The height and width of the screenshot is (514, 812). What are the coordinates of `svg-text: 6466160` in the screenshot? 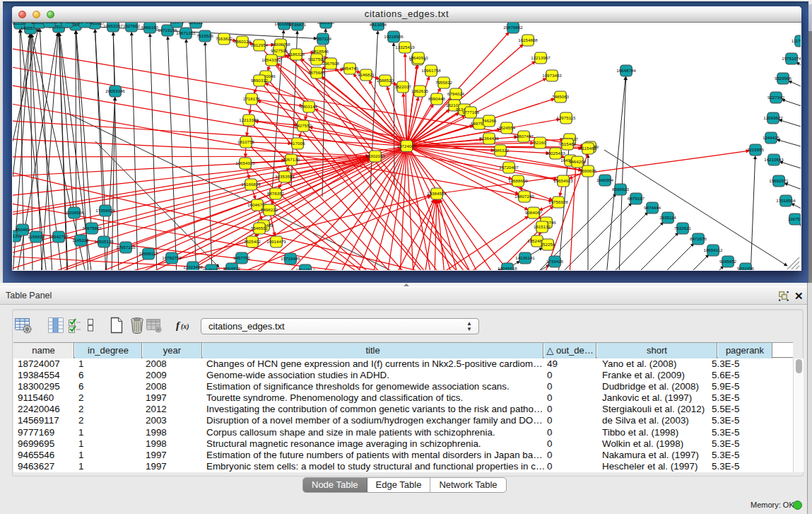 It's located at (150, 27).